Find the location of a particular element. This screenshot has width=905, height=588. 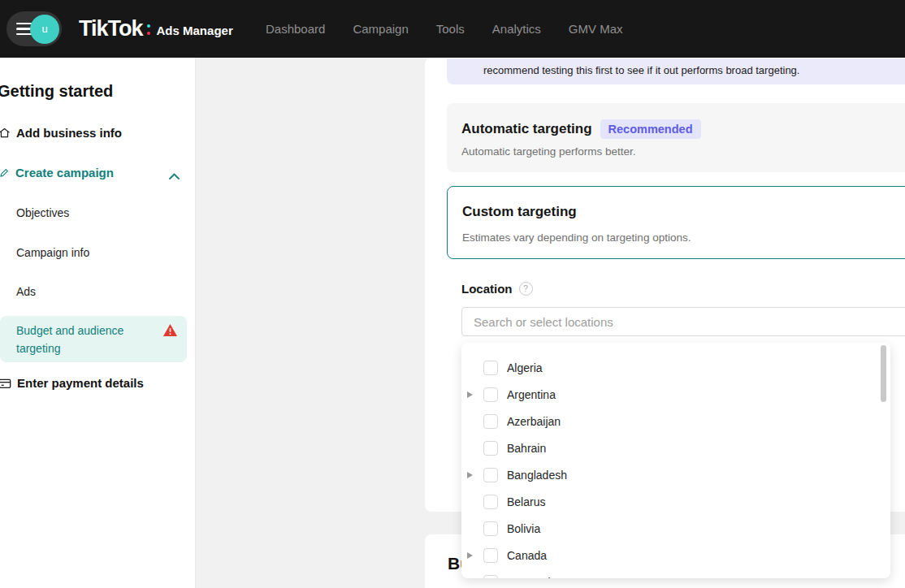

sidebar-item-objectives: Objectives is located at coordinates (42, 213).